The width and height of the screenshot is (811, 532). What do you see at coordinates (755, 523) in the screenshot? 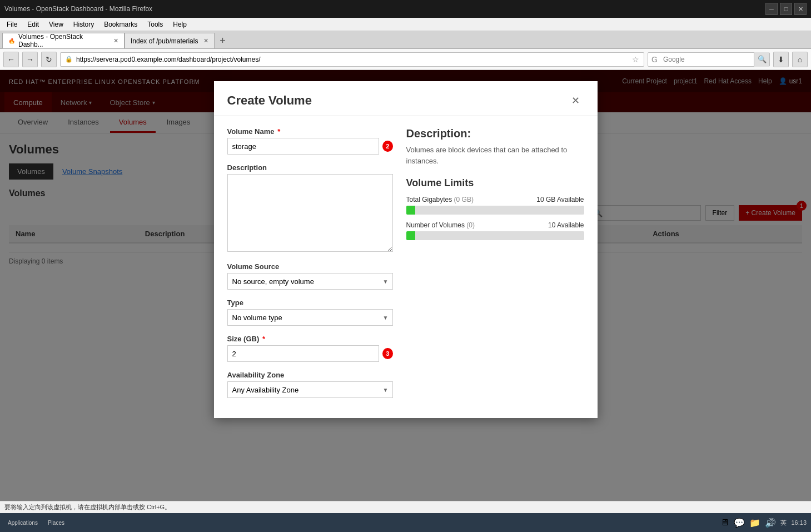
I see `taskbar-icon-3: 📁` at bounding box center [755, 523].